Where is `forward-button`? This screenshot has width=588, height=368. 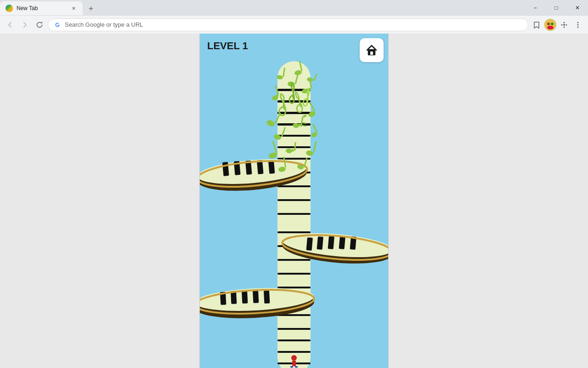 forward-button is located at coordinates (25, 25).